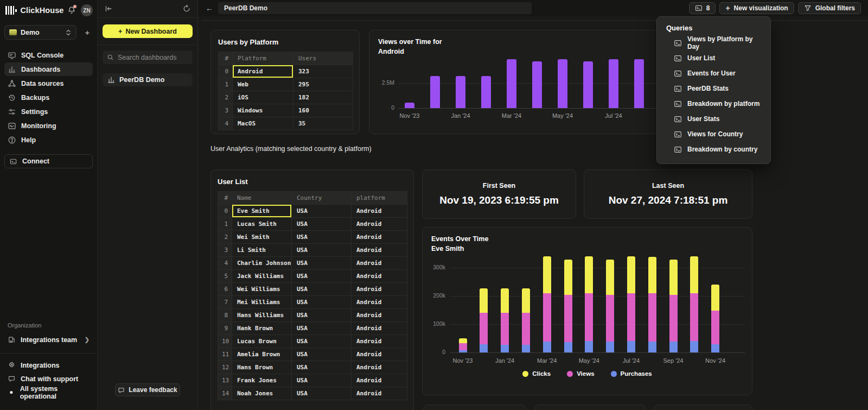 The width and height of the screenshot is (868, 410). Describe the element at coordinates (148, 80) in the screenshot. I see `dashboard-list-item: PeerDB Demo` at that location.